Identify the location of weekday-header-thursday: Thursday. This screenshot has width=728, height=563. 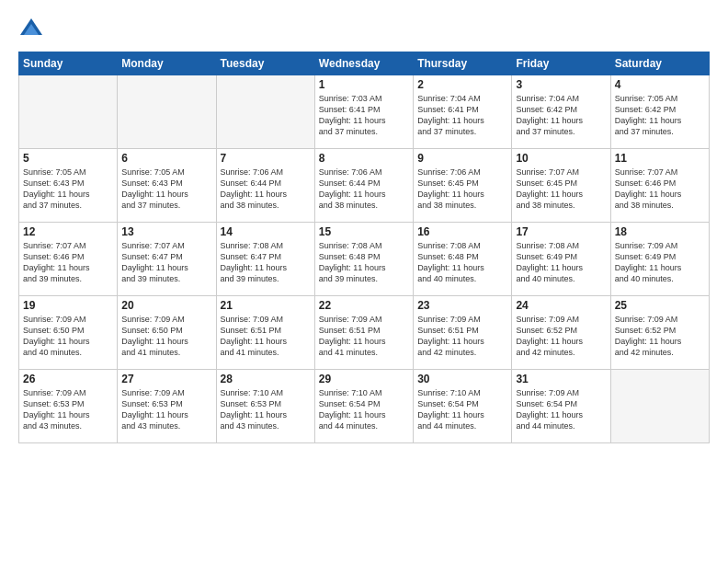
(463, 64).